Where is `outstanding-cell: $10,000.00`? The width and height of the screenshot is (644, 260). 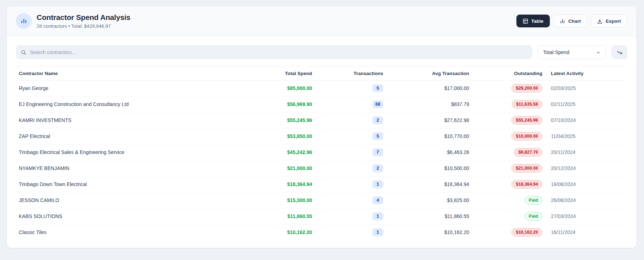 outstanding-cell: $10,000.00 is located at coordinates (509, 137).